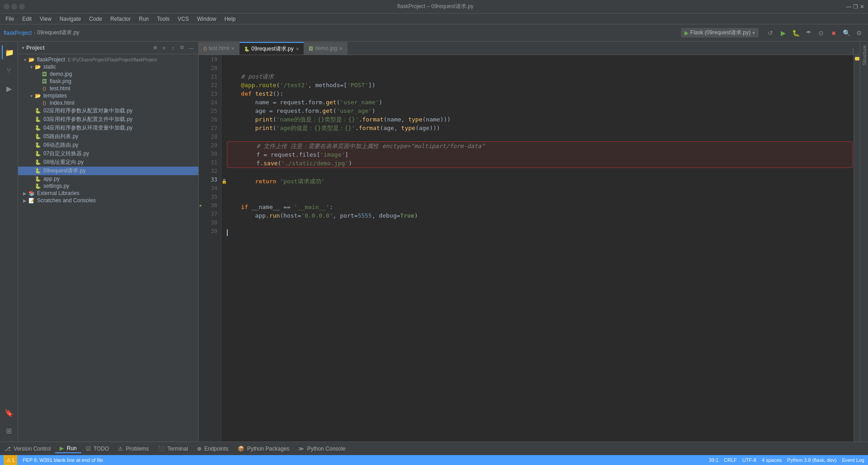 The height and width of the screenshot is (465, 868). I want to click on panel-hide-icon: —, so click(191, 48).